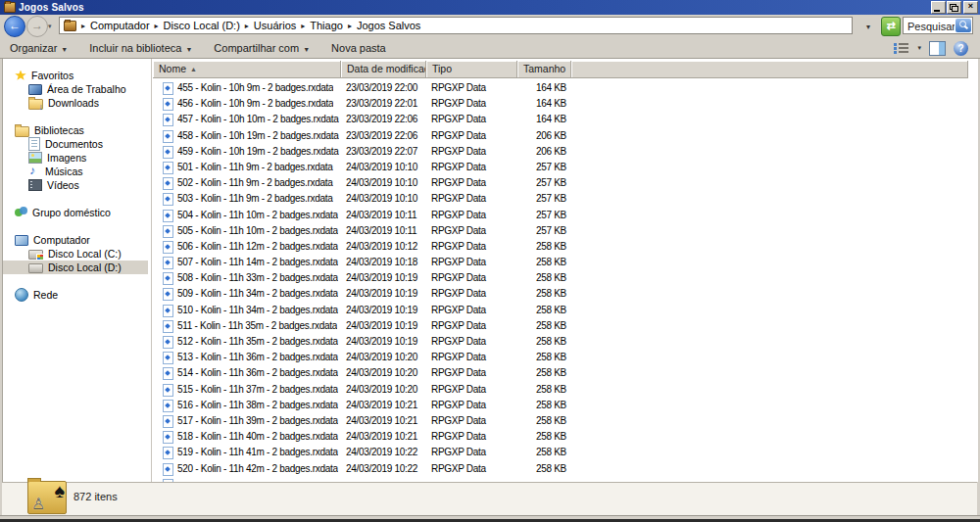 This screenshot has height=522, width=980. I want to click on file-name: 504 - Kolin - 11h 10m - 2 badges.rxdata, so click(258, 215).